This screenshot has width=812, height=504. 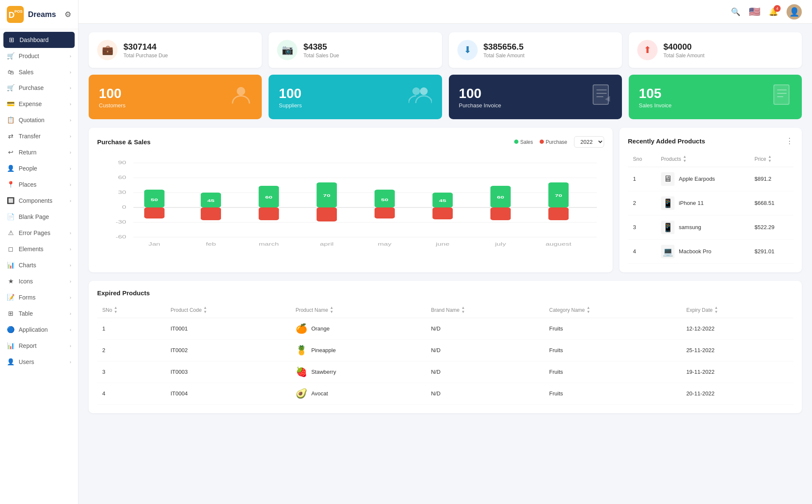 I want to click on row-price: $668.51, so click(x=771, y=203).